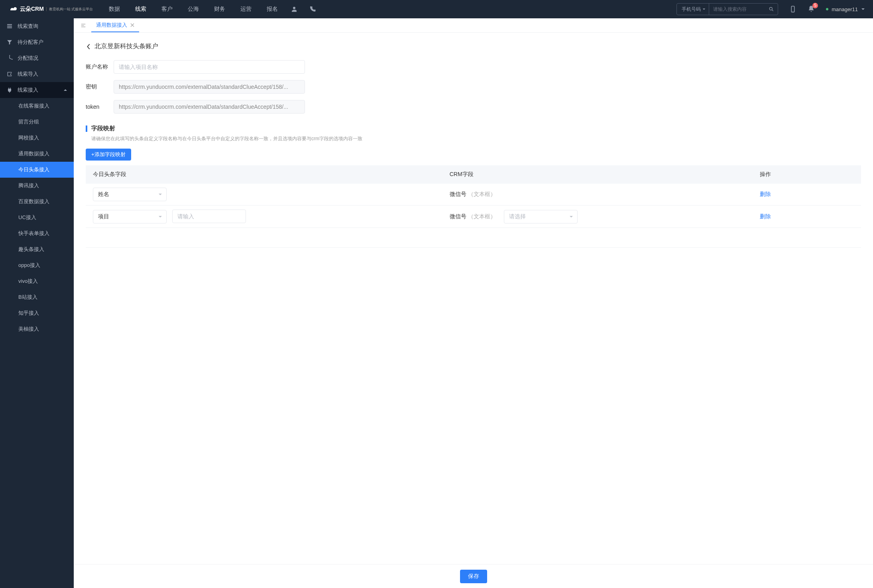  What do you see at coordinates (727, 9) in the screenshot?
I see `search-group: 手机号码` at bounding box center [727, 9].